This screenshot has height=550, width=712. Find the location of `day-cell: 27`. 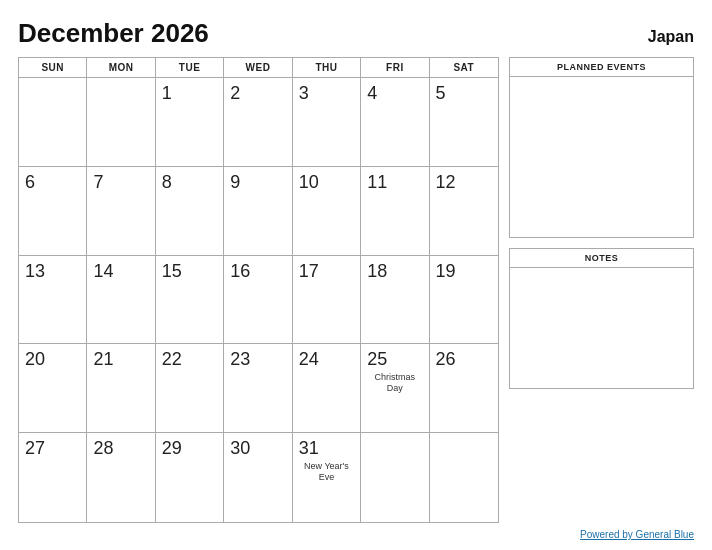

day-cell: 27 is located at coordinates (53, 478).